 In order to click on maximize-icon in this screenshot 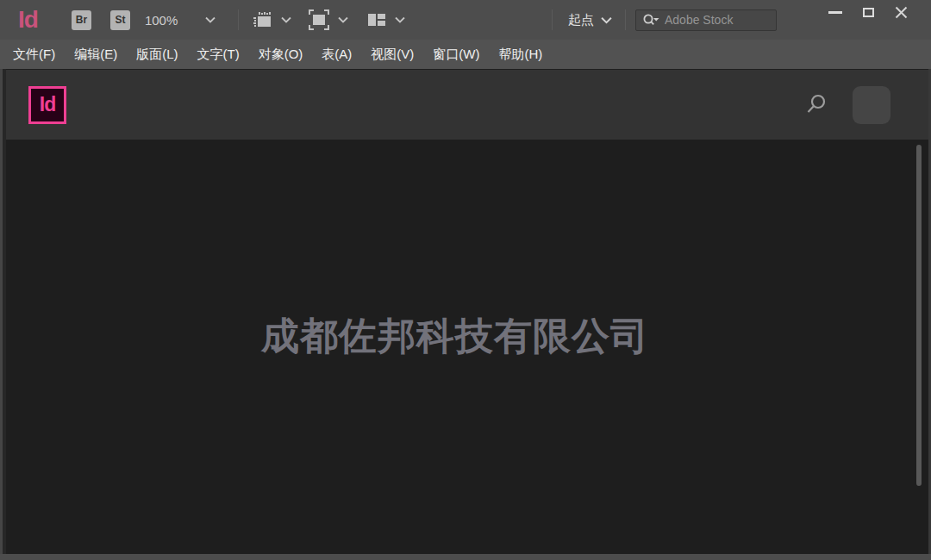, I will do `click(869, 12)`.